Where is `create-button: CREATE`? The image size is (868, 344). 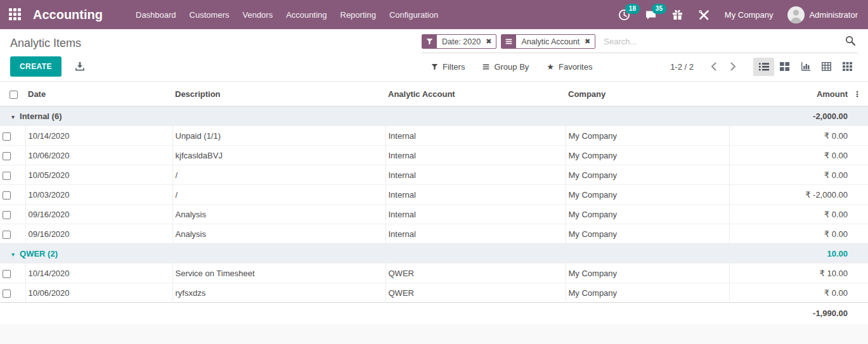
create-button: CREATE is located at coordinates (36, 67).